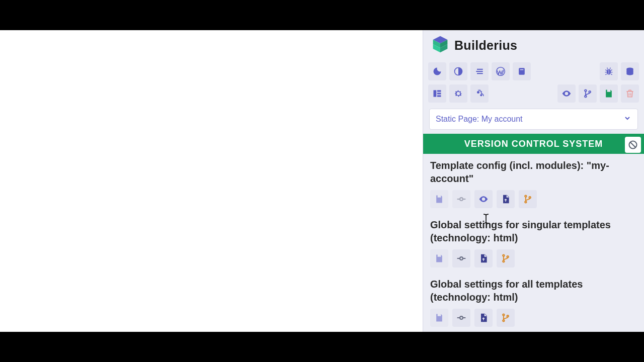 The image size is (644, 362). What do you see at coordinates (533, 291) in the screenshot?
I see `vcs-section-title: Global settings for all templates (techn…` at bounding box center [533, 291].